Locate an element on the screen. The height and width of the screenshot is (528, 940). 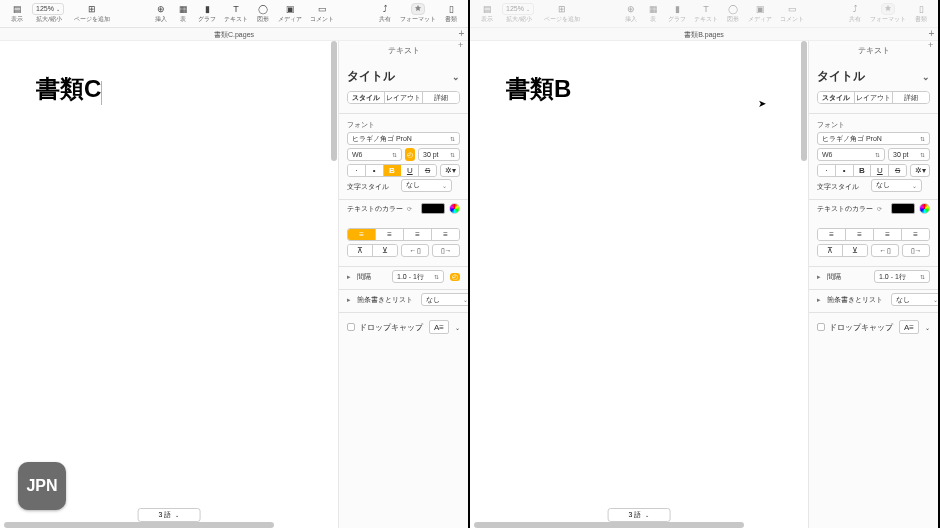
style-options-button: ✲▾ is located at coordinates (920, 170).